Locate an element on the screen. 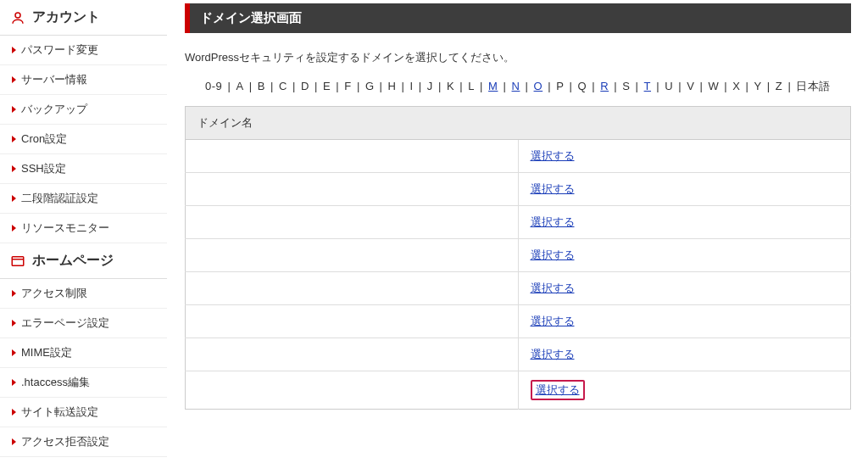  alpha-index-item: N is located at coordinates (516, 86).